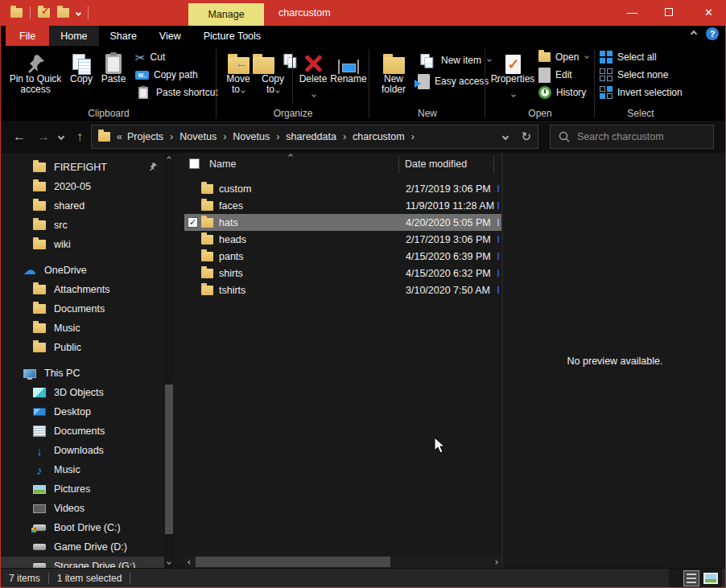 This screenshot has width=726, height=588. What do you see at coordinates (82, 290) in the screenshot?
I see `sidebar-item: Attachments` at bounding box center [82, 290].